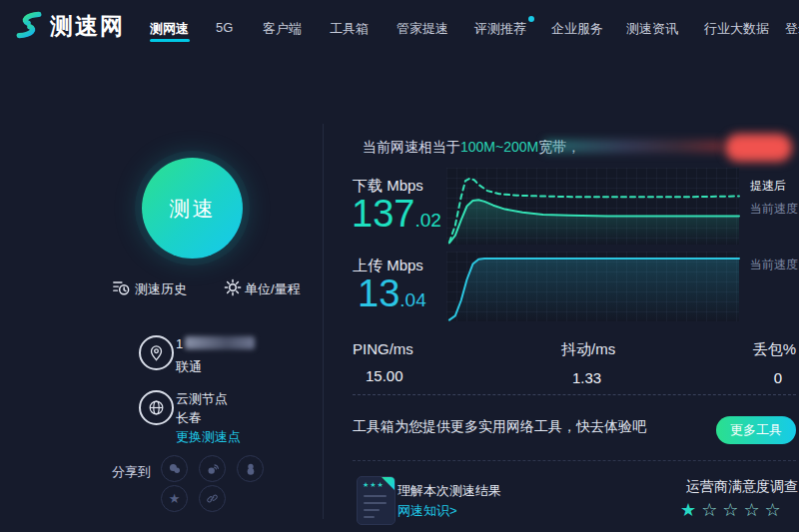 The height and width of the screenshot is (532, 799). I want to click on node-title: 云测节点, so click(202, 399).